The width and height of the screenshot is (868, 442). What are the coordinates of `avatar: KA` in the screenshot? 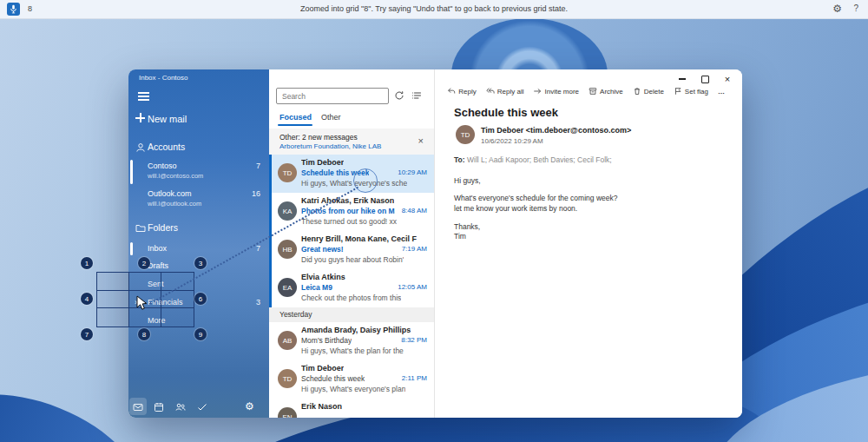 It's located at (287, 211).